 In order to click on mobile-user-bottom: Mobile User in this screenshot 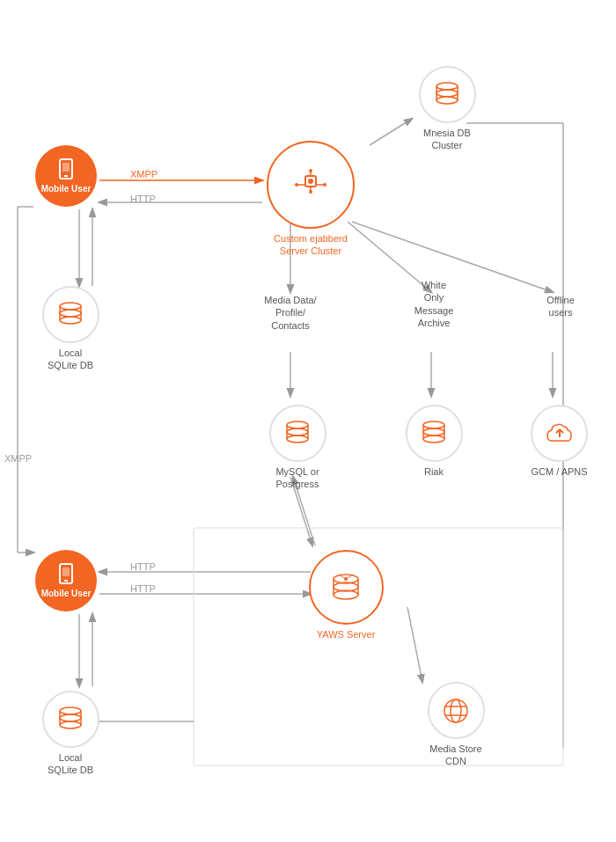, I will do `click(66, 581)`.